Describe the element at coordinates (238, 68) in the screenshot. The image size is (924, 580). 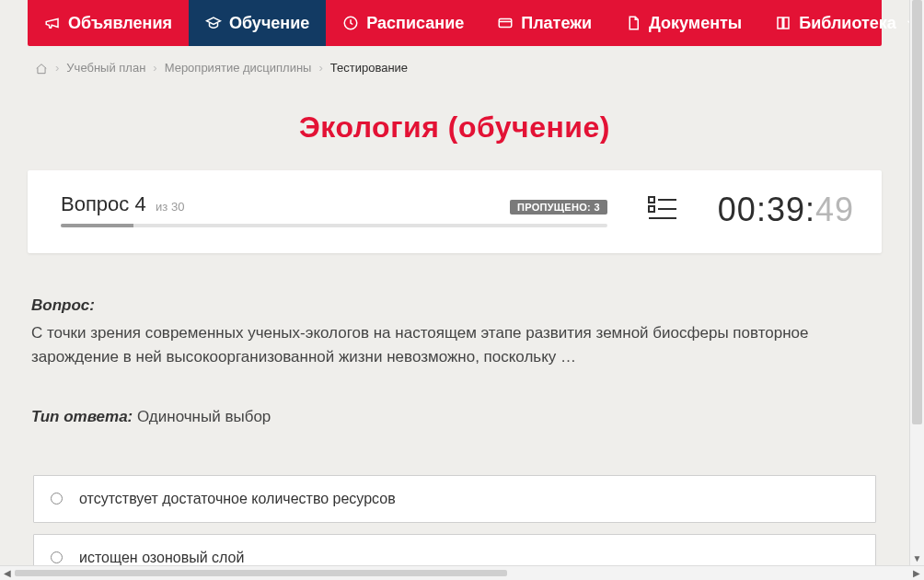
I see `breadcrumb-item: Мероприятие дисциплины` at that location.